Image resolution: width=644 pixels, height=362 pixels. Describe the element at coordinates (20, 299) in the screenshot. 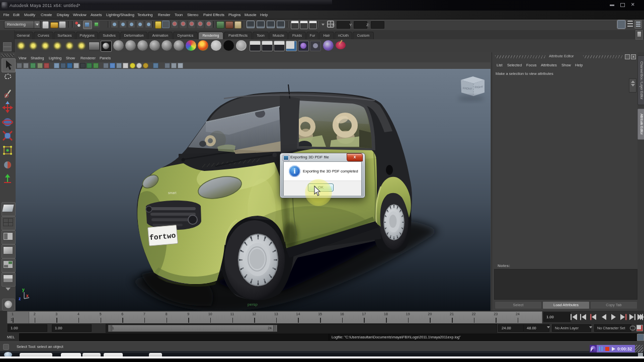

I see `svg-text: z` at that location.